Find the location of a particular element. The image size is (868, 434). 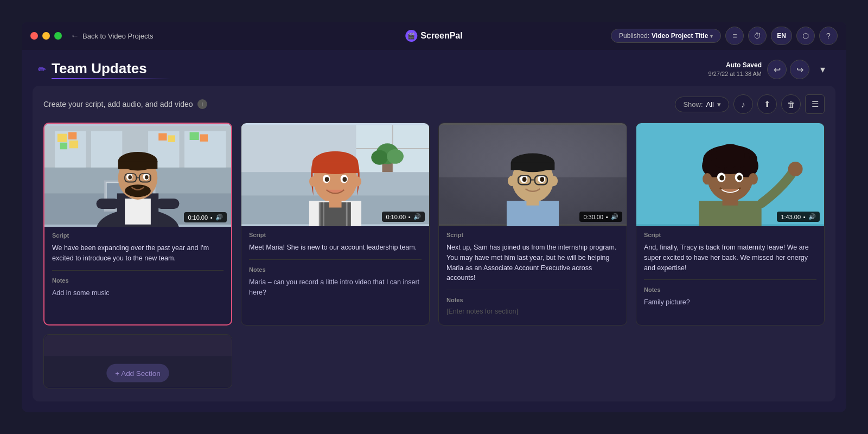

close-button is located at coordinates (34, 36).